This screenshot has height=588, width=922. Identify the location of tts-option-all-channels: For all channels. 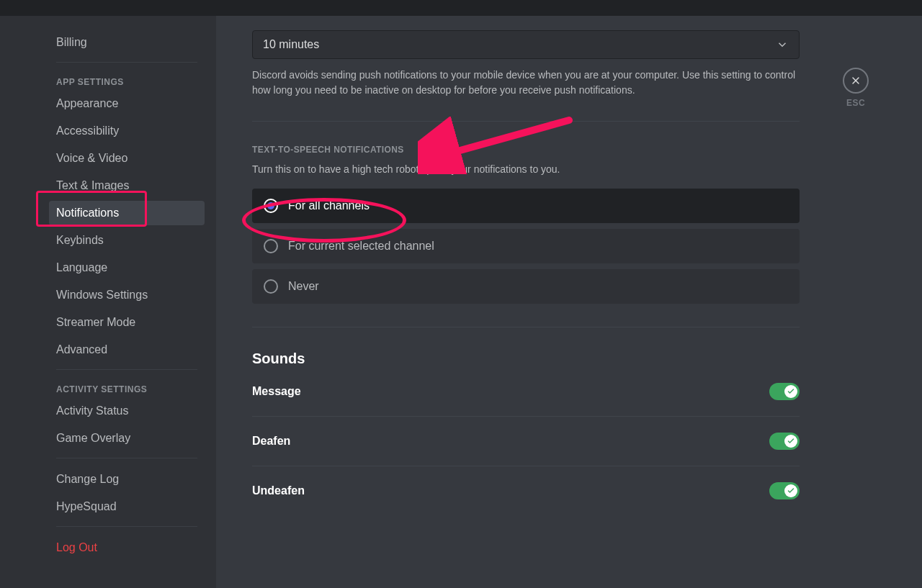
(526, 206).